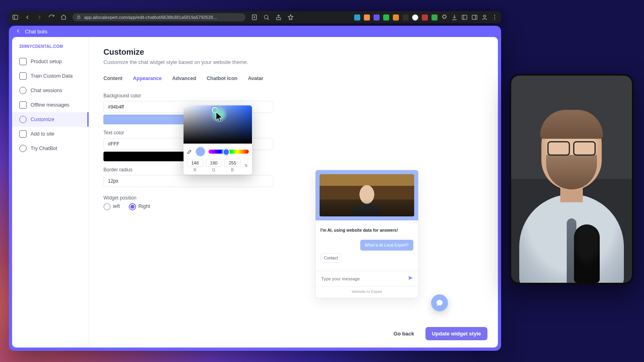 The width and height of the screenshot is (644, 362). I want to click on sidebar: 209NYCDENTAL.COM Product setup Train Cus…, so click(51, 192).